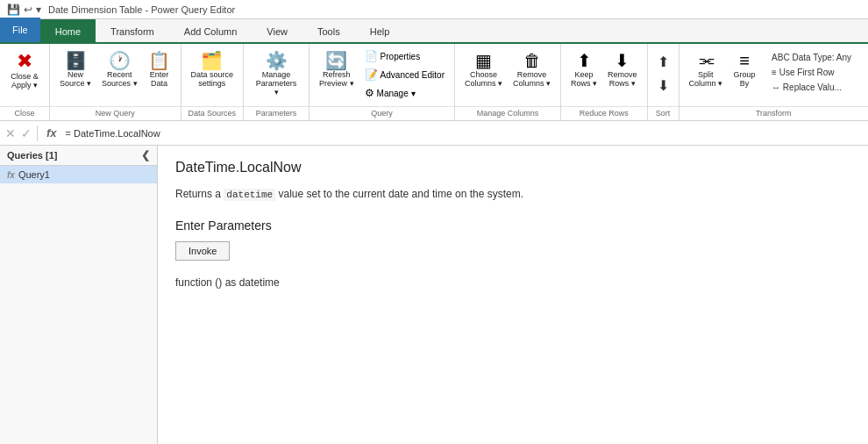 The height and width of the screenshot is (444, 868). What do you see at coordinates (160, 61) in the screenshot?
I see `enter-data-icon: 📋` at bounding box center [160, 61].